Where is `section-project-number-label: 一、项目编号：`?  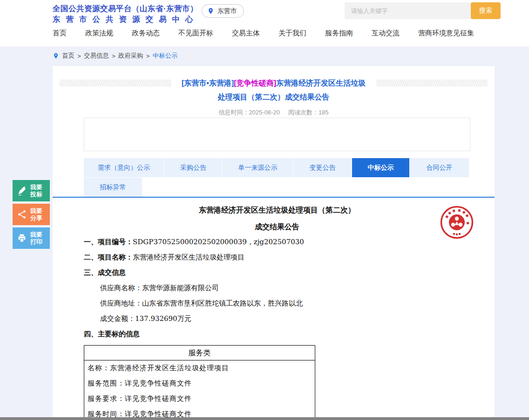 section-project-number-label: 一、项目编号： is located at coordinates (108, 242).